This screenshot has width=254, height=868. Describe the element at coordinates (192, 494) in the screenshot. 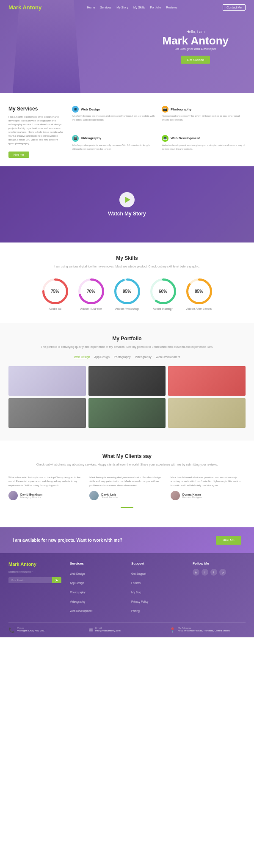

I see `testimonial-name: Donna Karan` at that location.